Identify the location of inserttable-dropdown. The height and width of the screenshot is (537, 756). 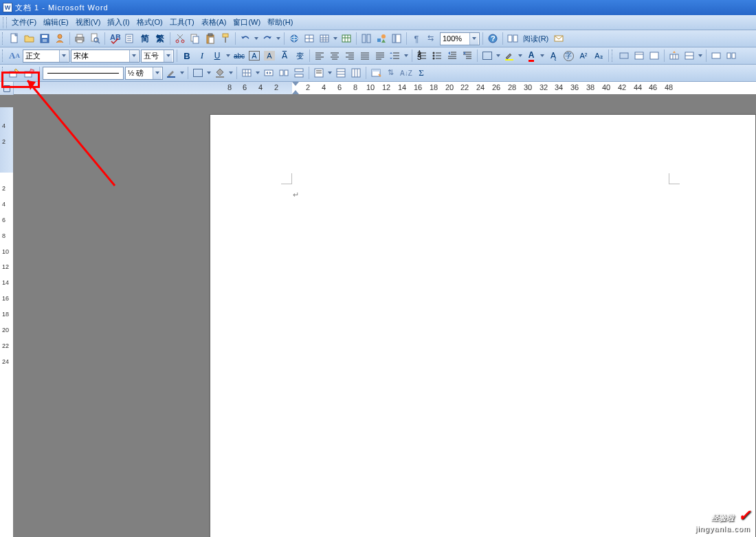
(258, 73).